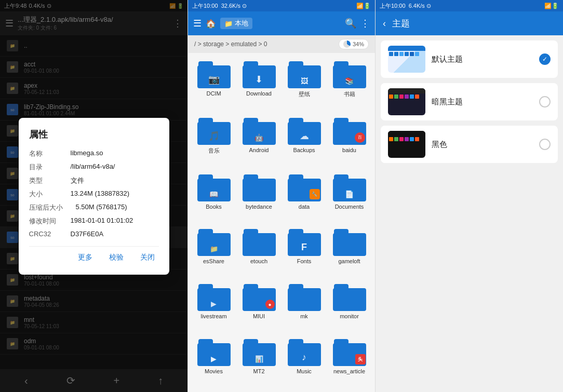  I want to click on dialog-row-size: 大小 13.24M (13887832), so click(94, 194).